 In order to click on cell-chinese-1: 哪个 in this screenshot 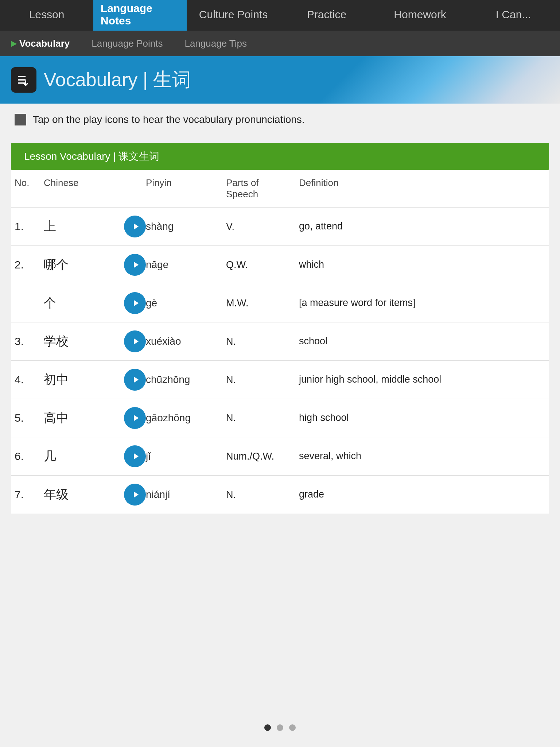, I will do `click(84, 265)`.